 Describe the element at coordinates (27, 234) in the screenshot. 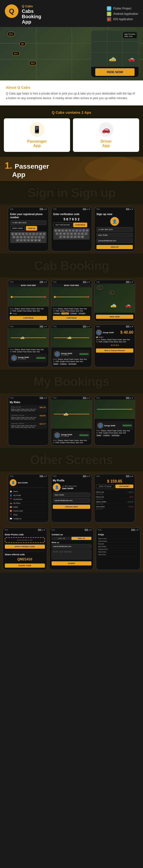

I see `key-t: T` at that location.